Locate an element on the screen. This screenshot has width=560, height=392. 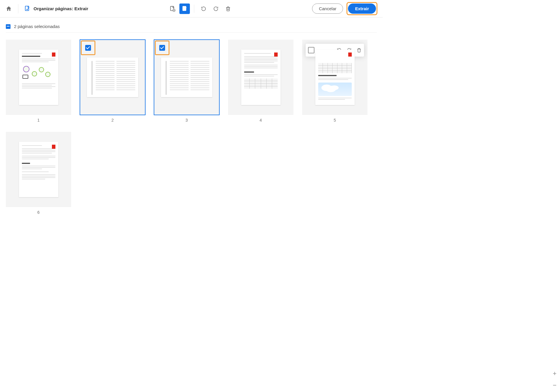
insert-page-button is located at coordinates (172, 9).